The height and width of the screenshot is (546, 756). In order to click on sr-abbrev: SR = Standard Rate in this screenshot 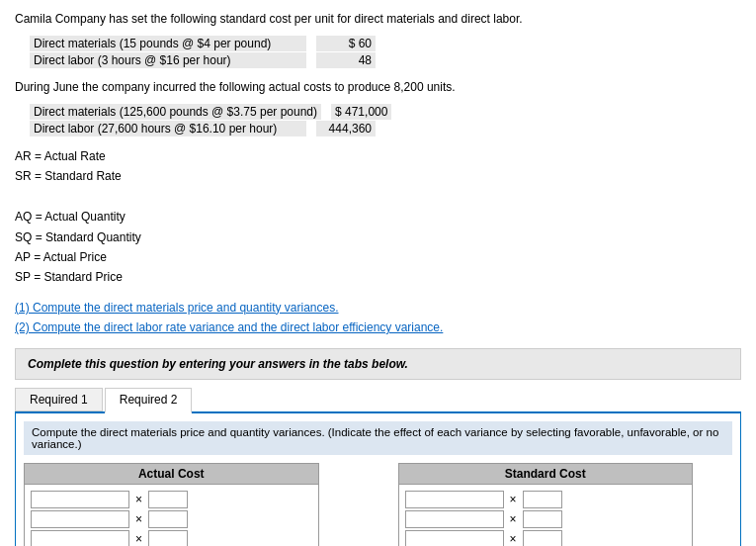, I will do `click(378, 176)`.